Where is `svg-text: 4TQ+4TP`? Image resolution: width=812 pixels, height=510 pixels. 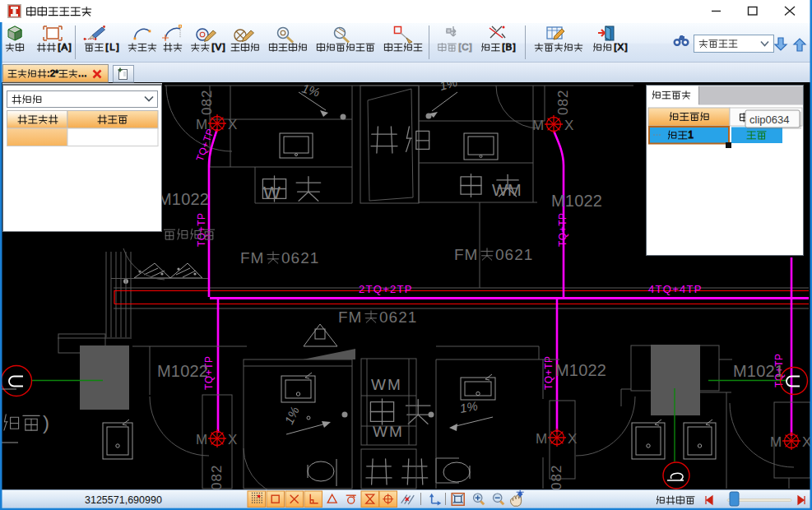 svg-text: 4TQ+4TP is located at coordinates (675, 290).